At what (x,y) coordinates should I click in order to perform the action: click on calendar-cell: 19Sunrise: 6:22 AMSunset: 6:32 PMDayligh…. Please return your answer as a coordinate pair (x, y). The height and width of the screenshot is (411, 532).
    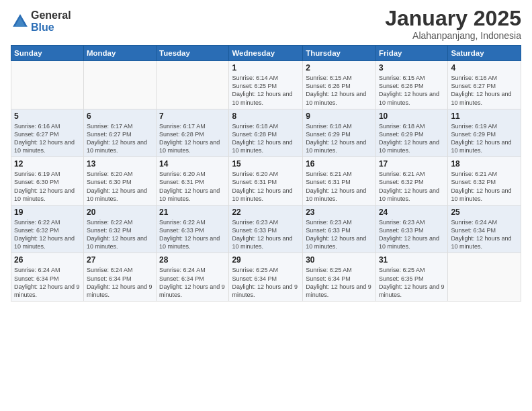
    Looking at the image, I should click on (48, 229).